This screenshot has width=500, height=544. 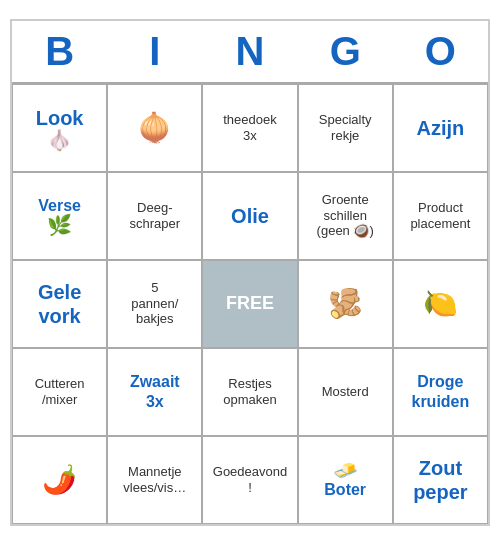 What do you see at coordinates (154, 392) in the screenshot?
I see `bingo-cell-16: Zwaait 3x` at bounding box center [154, 392].